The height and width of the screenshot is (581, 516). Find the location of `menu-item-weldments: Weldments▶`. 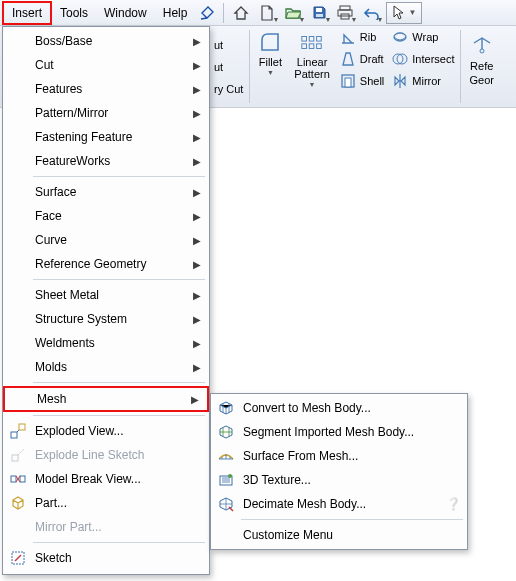

menu-item-weldments: Weldments▶ is located at coordinates (106, 343).